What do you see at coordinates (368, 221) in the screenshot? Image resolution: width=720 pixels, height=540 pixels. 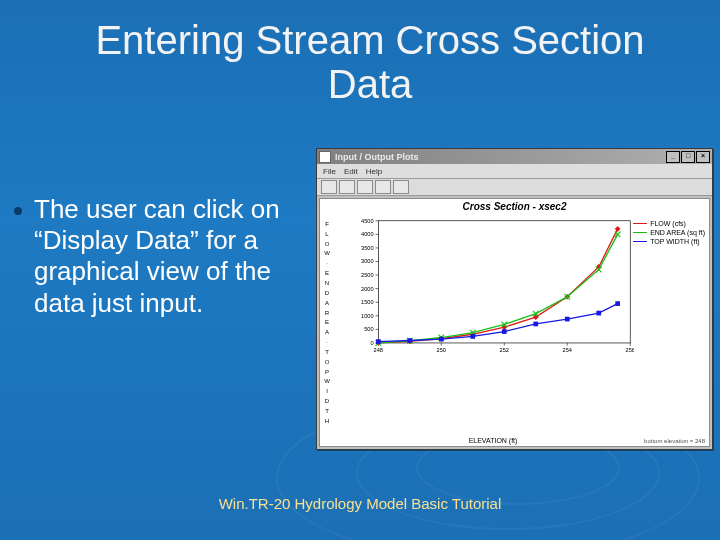 I see `svg-text: 4500` at bounding box center [368, 221].